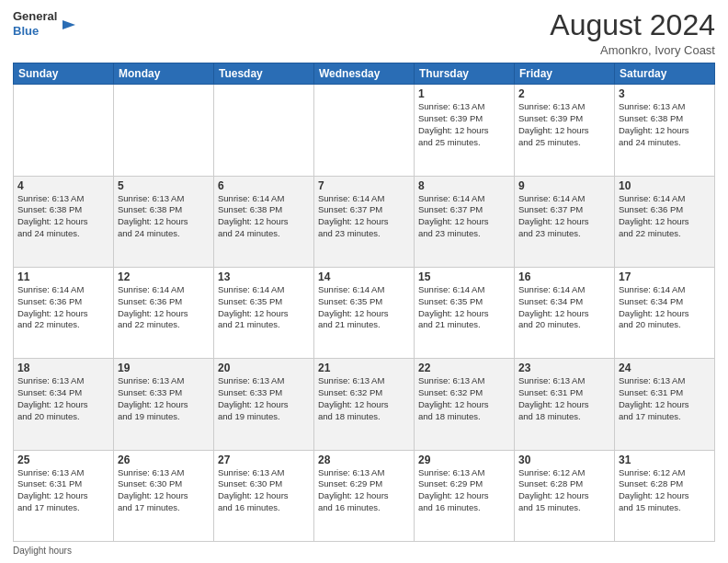  I want to click on calendar-cell: 27Sunrise: 6:13 AM Sunset: 6:30 PM Dayli…, so click(265, 495).